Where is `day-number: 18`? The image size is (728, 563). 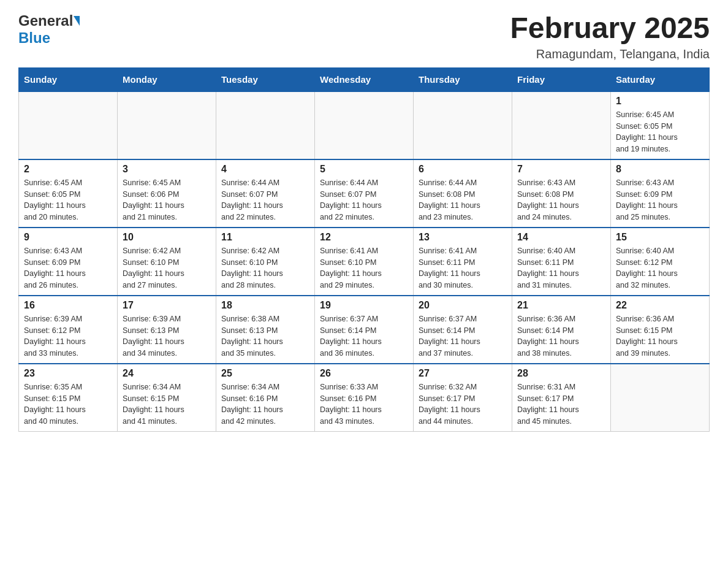
day-number: 18 is located at coordinates (265, 305).